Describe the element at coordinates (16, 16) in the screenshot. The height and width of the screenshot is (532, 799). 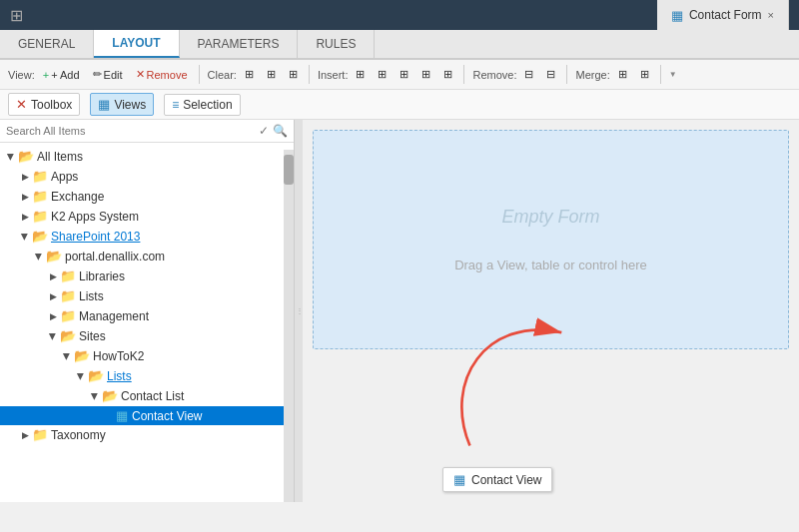
I see `app-grid-icon: ⊞` at that location.